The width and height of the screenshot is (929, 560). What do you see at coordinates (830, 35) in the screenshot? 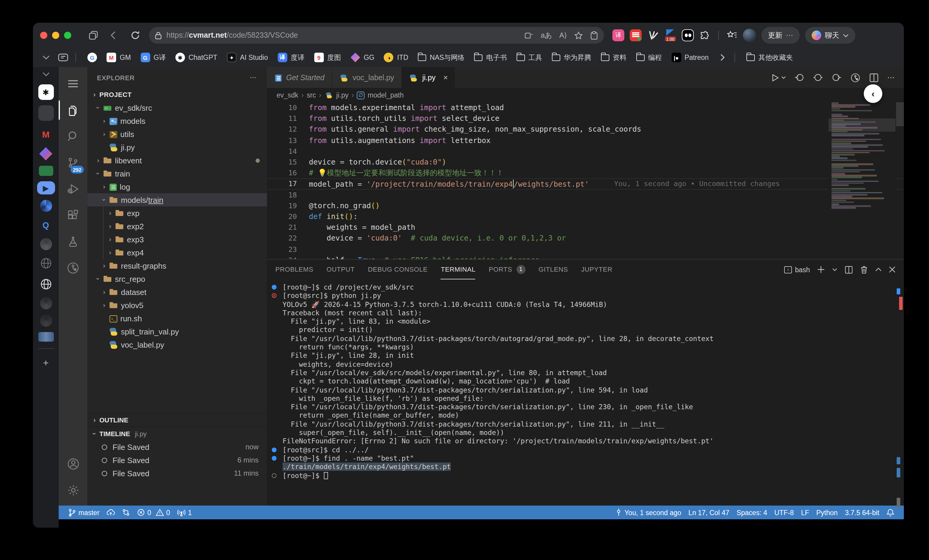
I see `copilot-chat-button: 聊天` at bounding box center [830, 35].